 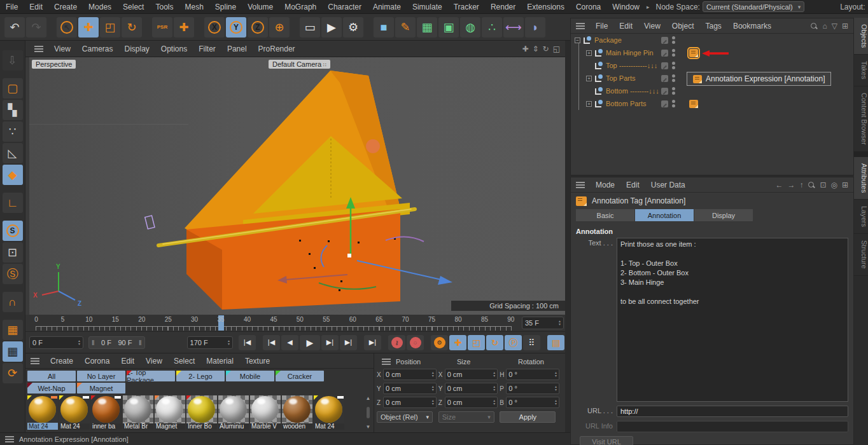 I want to click on om-home-icon: ⌂, so click(x=825, y=26).